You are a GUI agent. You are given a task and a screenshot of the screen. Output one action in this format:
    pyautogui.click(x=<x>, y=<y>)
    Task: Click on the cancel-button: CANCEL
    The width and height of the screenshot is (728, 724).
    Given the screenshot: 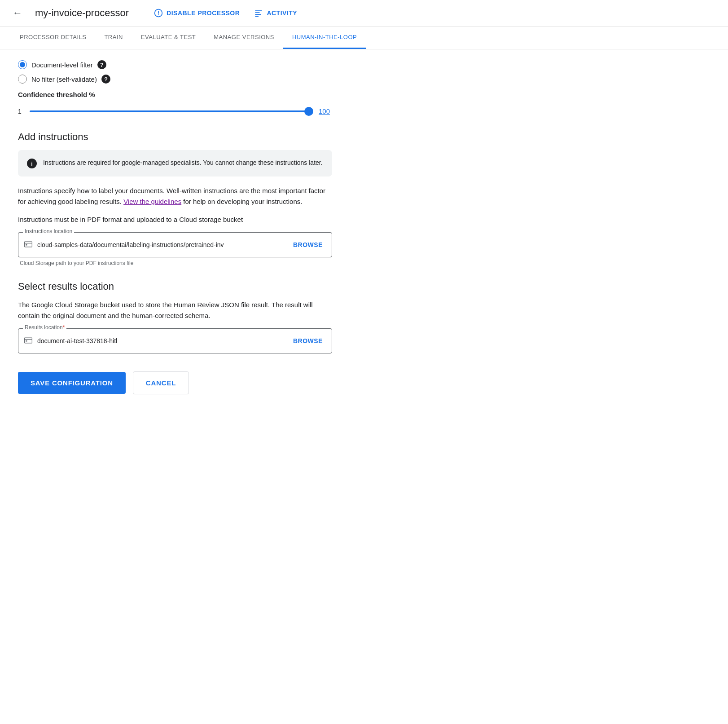 What is the action you would take?
    pyautogui.click(x=161, y=383)
    